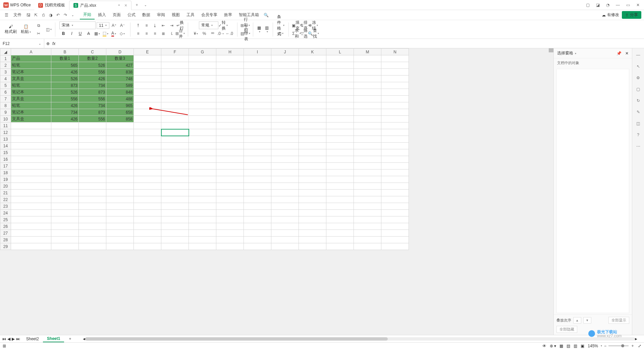 The height and width of the screenshot is (349, 644). Describe the element at coordinates (619, 320) in the screenshot. I see `show-all-button: 全部显示` at that location.